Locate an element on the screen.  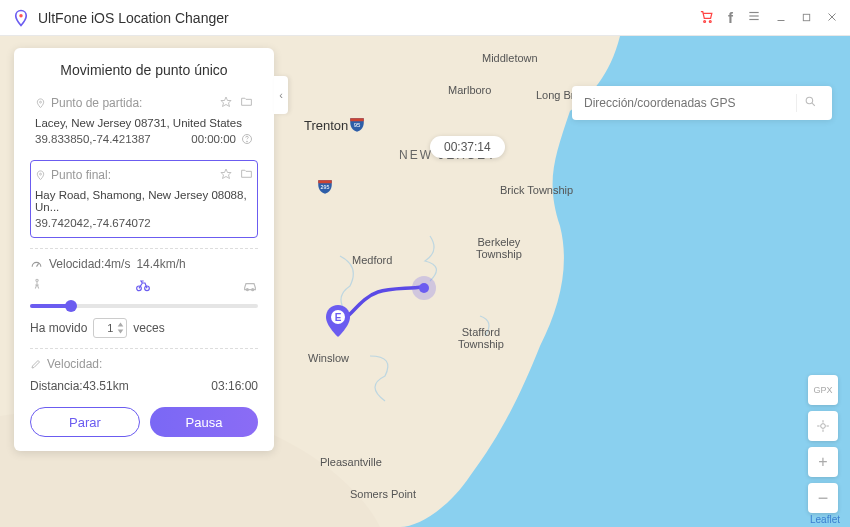
speed-alt: 14.4km/h is located at coordinates (160, 264).